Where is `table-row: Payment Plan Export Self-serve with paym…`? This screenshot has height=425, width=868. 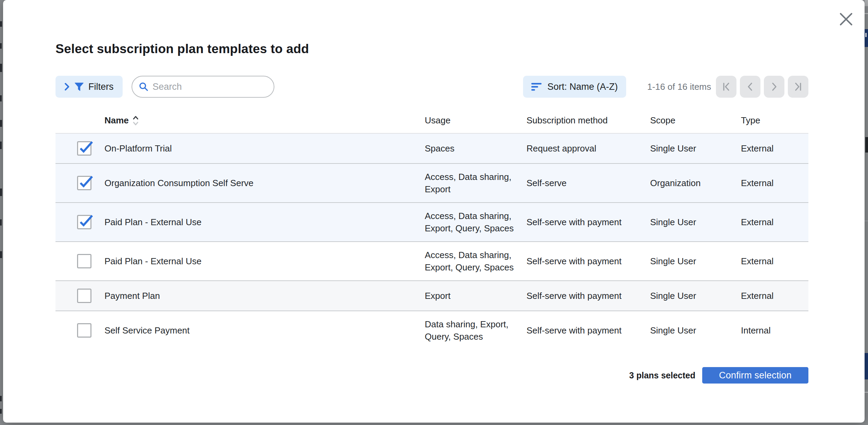 table-row: Payment Plan Export Self-serve with paym… is located at coordinates (432, 296).